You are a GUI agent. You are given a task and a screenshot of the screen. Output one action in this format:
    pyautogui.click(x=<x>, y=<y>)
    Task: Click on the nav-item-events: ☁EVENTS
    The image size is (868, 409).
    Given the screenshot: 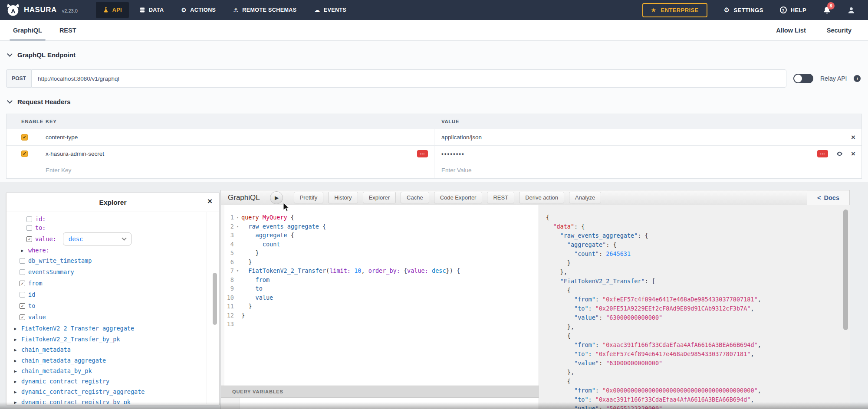 What is the action you would take?
    pyautogui.click(x=330, y=10)
    